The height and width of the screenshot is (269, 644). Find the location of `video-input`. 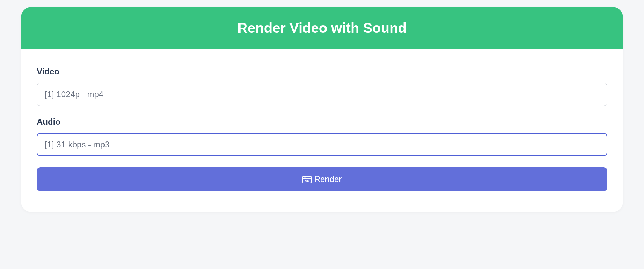

video-input is located at coordinates (322, 94).